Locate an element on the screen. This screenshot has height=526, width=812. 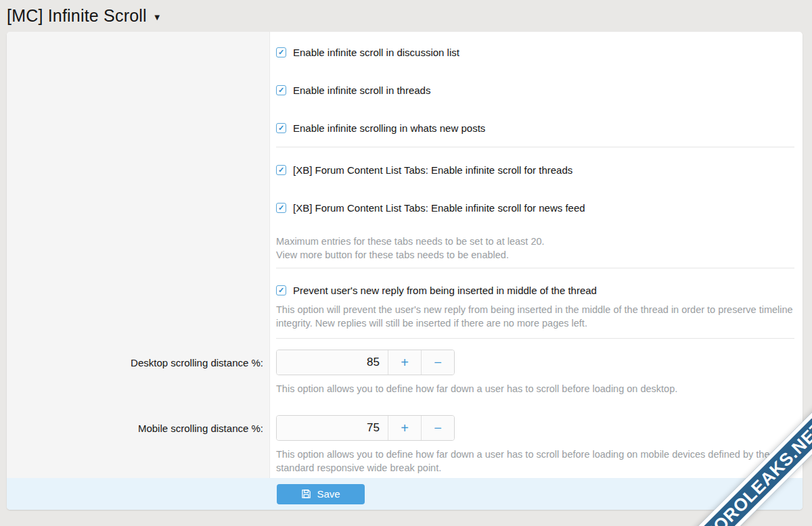
checkbox-label: Enable infinite scrolling in whats new p… is located at coordinates (389, 128).